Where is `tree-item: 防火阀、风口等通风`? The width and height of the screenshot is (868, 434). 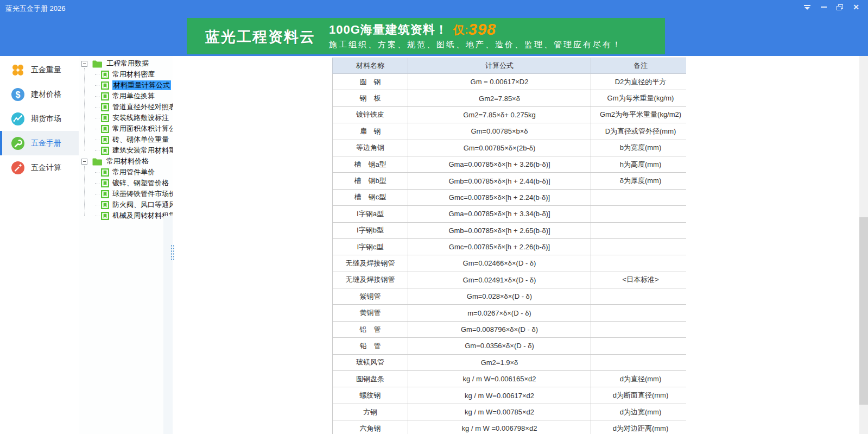 tree-item: 防火阀、风口等通风 is located at coordinates (126, 205).